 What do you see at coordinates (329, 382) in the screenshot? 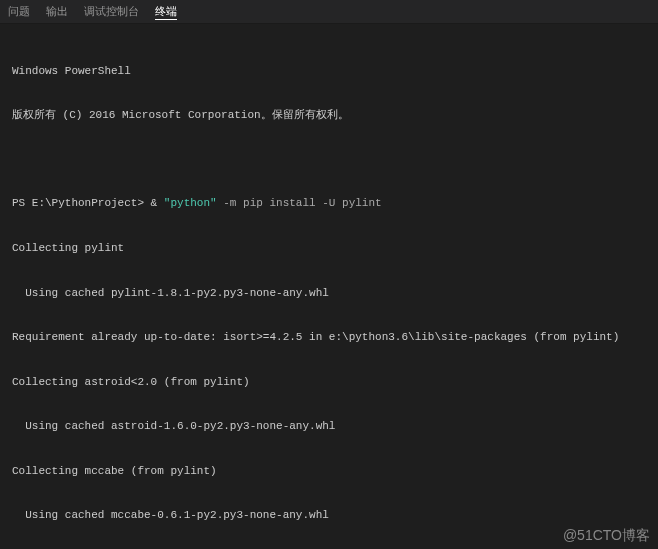
I see `terminal-line: Collecting astroid<2.0 (from pylint)` at bounding box center [329, 382].